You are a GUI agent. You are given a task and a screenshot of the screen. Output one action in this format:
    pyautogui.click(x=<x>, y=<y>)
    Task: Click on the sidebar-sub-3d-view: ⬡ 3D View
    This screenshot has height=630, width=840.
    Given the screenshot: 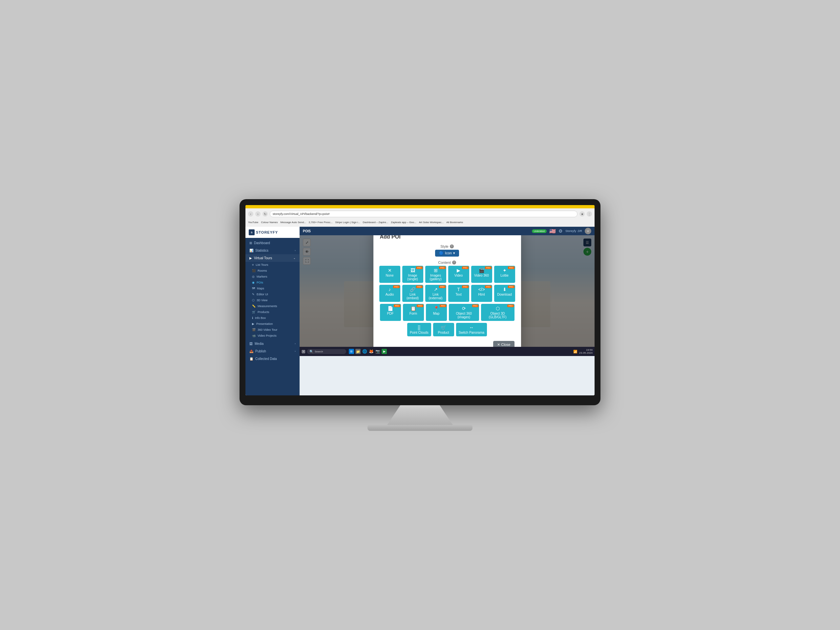 What is the action you would take?
    pyautogui.click(x=273, y=300)
    